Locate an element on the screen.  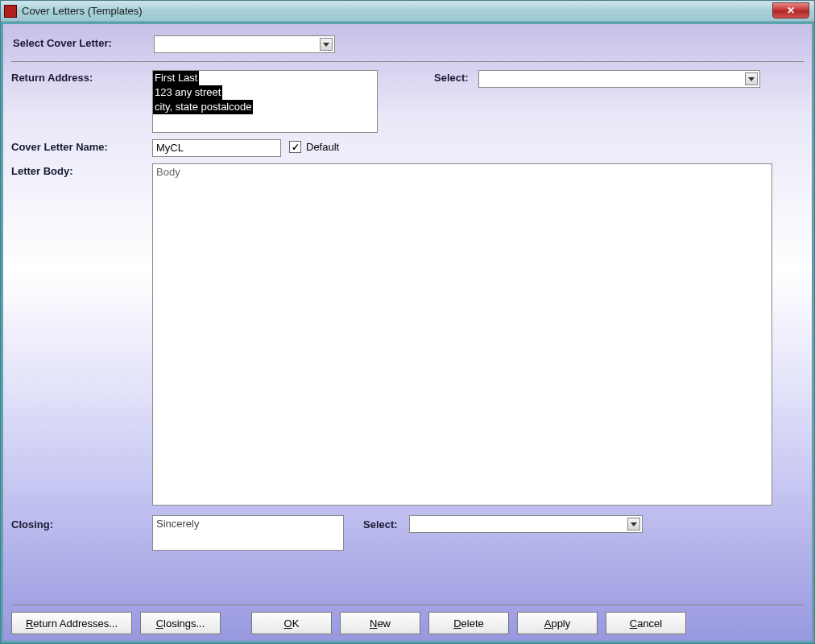
closing-select-group: Select: is located at coordinates (503, 524).